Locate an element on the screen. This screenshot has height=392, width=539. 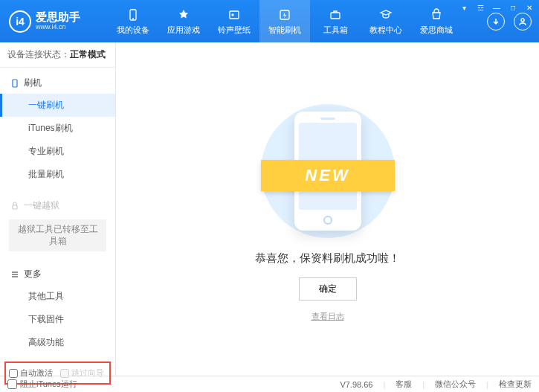
status-label: 设备连接状态： is located at coordinates (39, 54).